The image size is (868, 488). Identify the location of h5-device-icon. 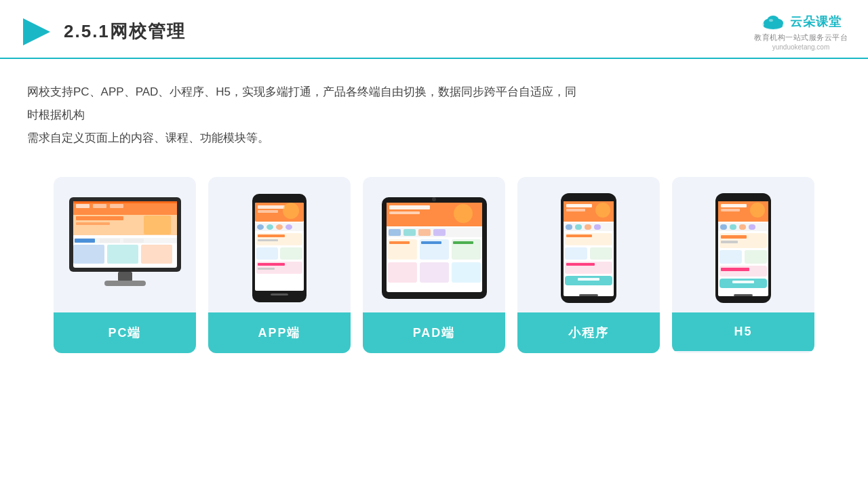
(743, 248).